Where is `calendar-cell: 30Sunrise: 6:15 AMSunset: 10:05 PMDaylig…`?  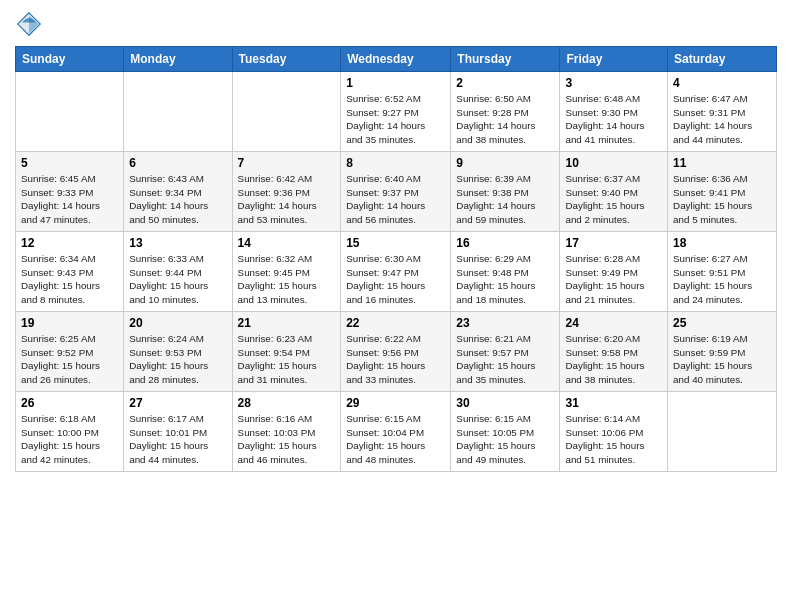 calendar-cell: 30Sunrise: 6:15 AMSunset: 10:05 PMDaylig… is located at coordinates (506, 432).